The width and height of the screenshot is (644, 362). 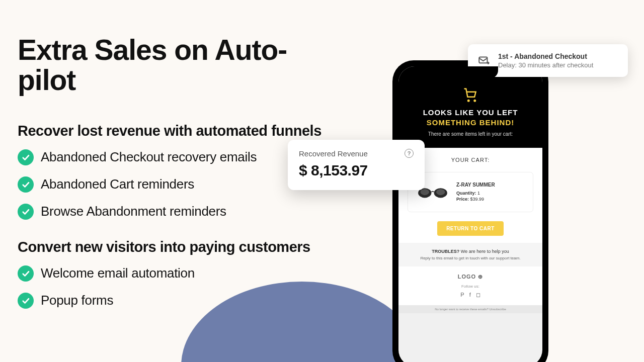 I want to click on product-card: Z-RAY SUMMER Quantity: 1 Price: $39.99, so click(x=470, y=192).